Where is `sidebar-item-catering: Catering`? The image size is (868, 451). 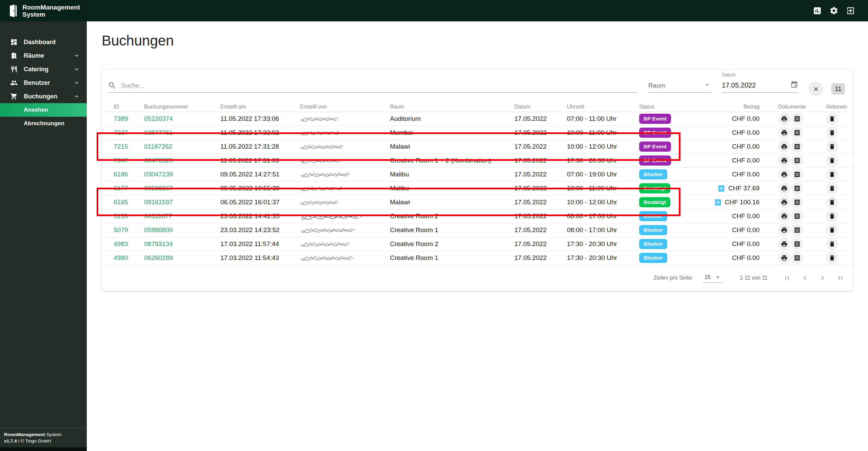 sidebar-item-catering: Catering is located at coordinates (43, 69).